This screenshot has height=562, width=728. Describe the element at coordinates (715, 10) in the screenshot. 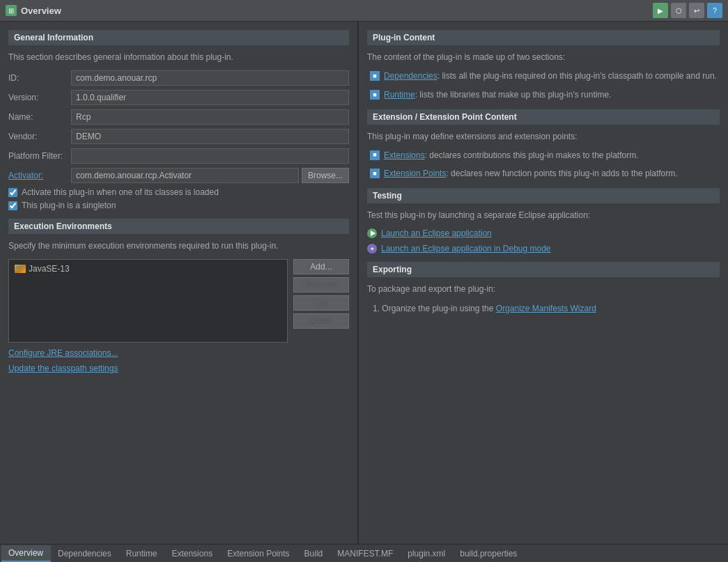

I see `help-action-btn: ?` at that location.